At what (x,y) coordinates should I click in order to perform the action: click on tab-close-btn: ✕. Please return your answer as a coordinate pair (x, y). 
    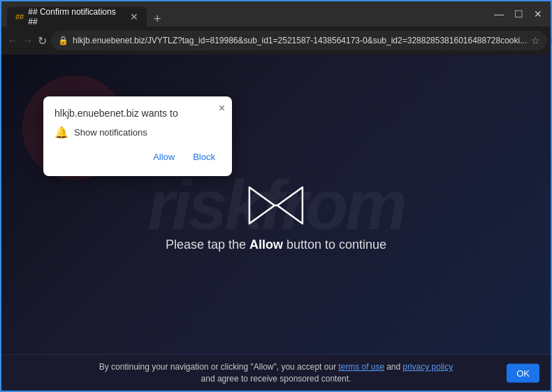
    Looking at the image, I should click on (134, 17).